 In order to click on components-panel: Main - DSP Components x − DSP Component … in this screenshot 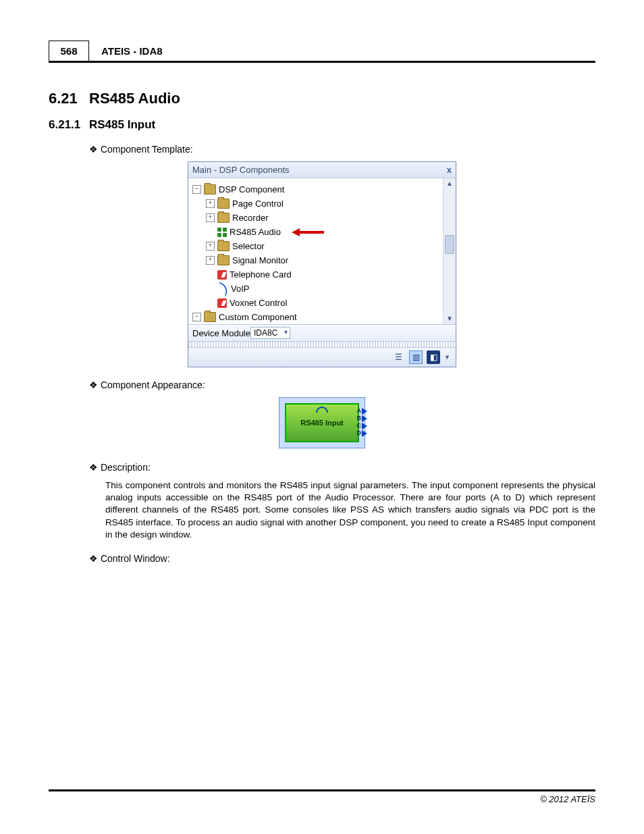, I will do `click(322, 265)`.